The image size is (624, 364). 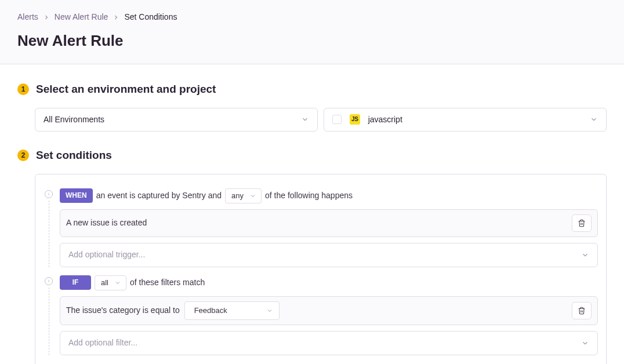 What do you see at coordinates (312, 17) in the screenshot?
I see `breadcrumb: Alerts New Alert Rule Set Conditions` at bounding box center [312, 17].